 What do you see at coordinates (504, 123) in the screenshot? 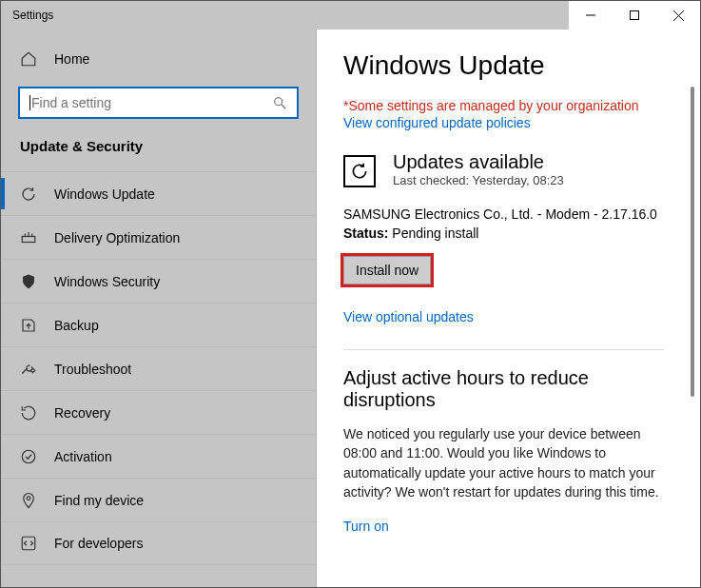
I see `view-policies-link: View configured update policies` at bounding box center [504, 123].